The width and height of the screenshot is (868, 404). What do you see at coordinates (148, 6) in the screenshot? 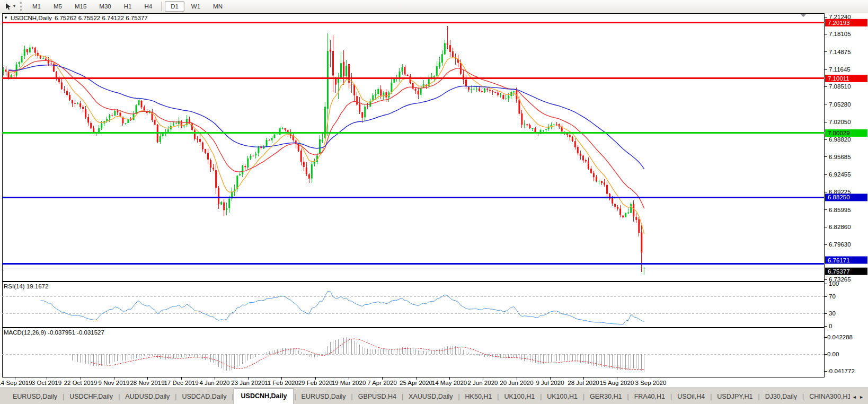
I see `timeframe-button-h4: H4` at bounding box center [148, 6].